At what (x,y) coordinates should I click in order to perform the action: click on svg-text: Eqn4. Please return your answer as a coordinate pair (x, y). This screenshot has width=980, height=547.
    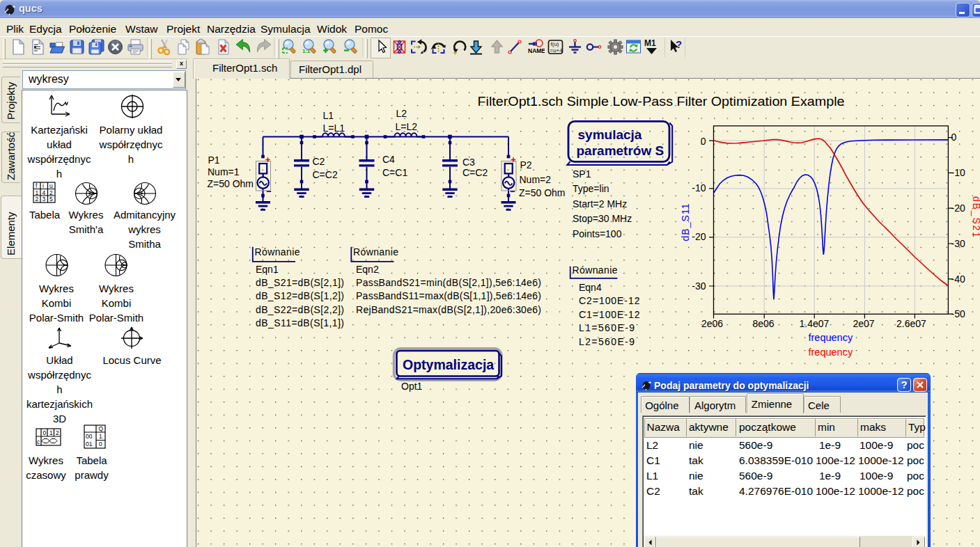
    Looking at the image, I should click on (591, 287).